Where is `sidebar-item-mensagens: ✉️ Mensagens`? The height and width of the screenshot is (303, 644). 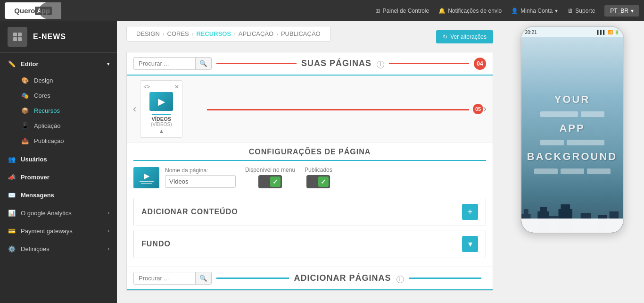
sidebar-item-mensagens: ✉️ Mensagens is located at coordinates (58, 195).